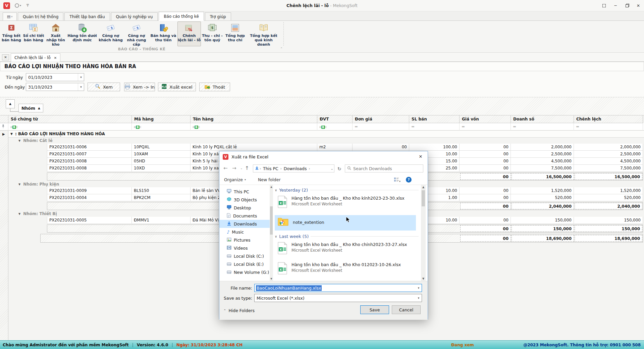 The width and height of the screenshot is (644, 349). I want to click on address-bar: › This PC › Downloads › ⌄, so click(294, 168).